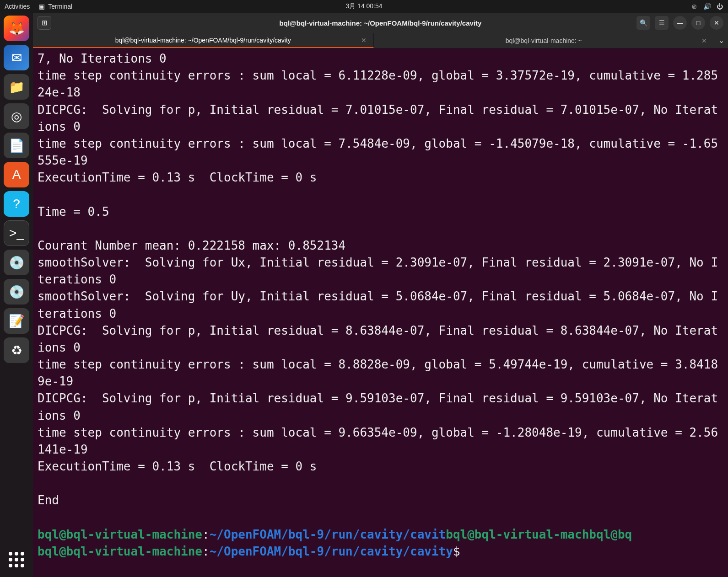 The width and height of the screenshot is (728, 577). Describe the element at coordinates (16, 350) in the screenshot. I see `dock-trash: ♻` at that location.